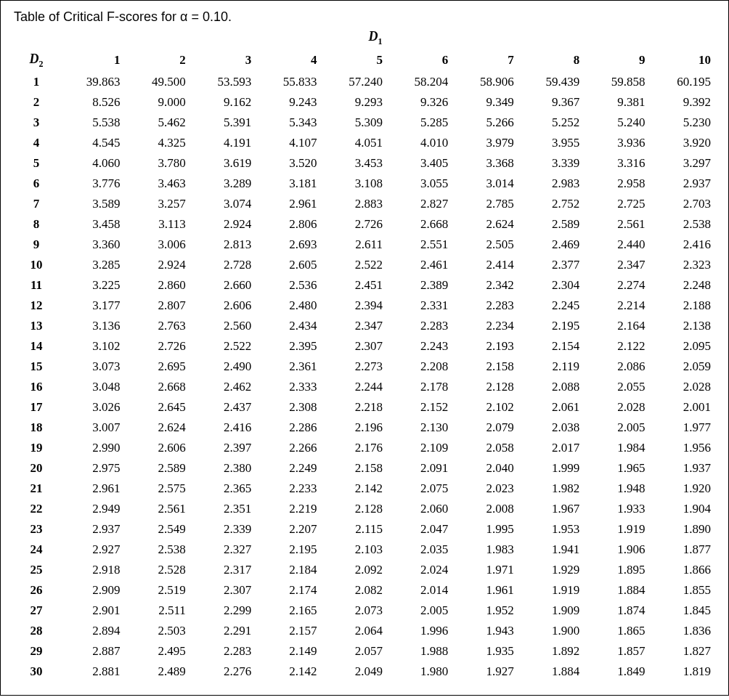 Image resolution: width=729 pixels, height=700 pixels. What do you see at coordinates (36, 489) in the screenshot?
I see `row-label: 21` at bounding box center [36, 489].